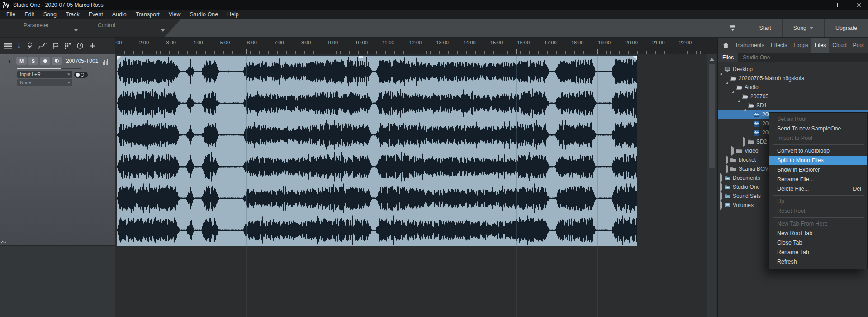 The image size is (868, 317). Describe the element at coordinates (818, 189) in the screenshot. I see `context-menu-item-delete-file: Delete File...Del` at that location.